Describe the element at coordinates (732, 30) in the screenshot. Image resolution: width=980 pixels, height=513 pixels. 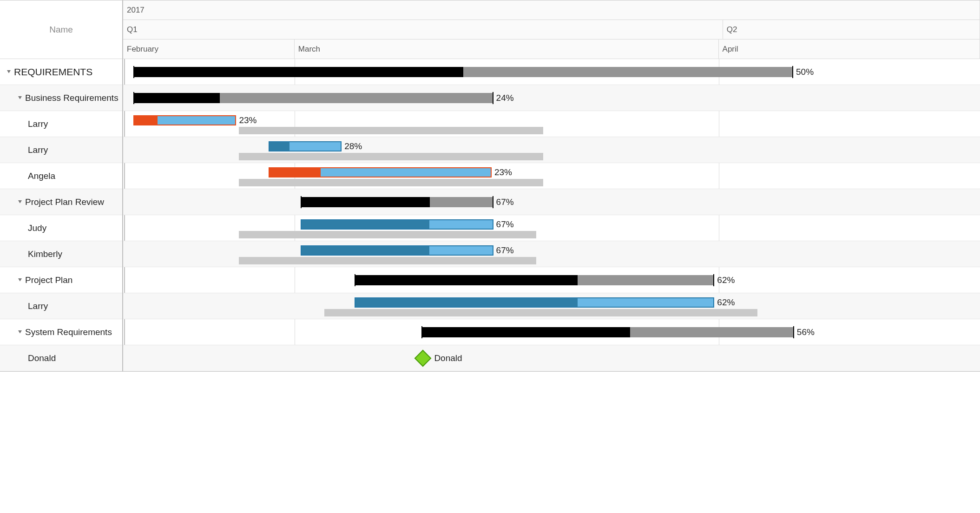
I see `quarter-label: Q2` at that location.